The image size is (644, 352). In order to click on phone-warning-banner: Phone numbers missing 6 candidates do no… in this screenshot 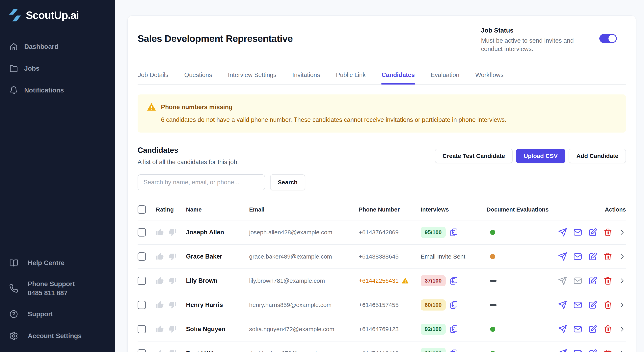, I will do `click(382, 113)`.